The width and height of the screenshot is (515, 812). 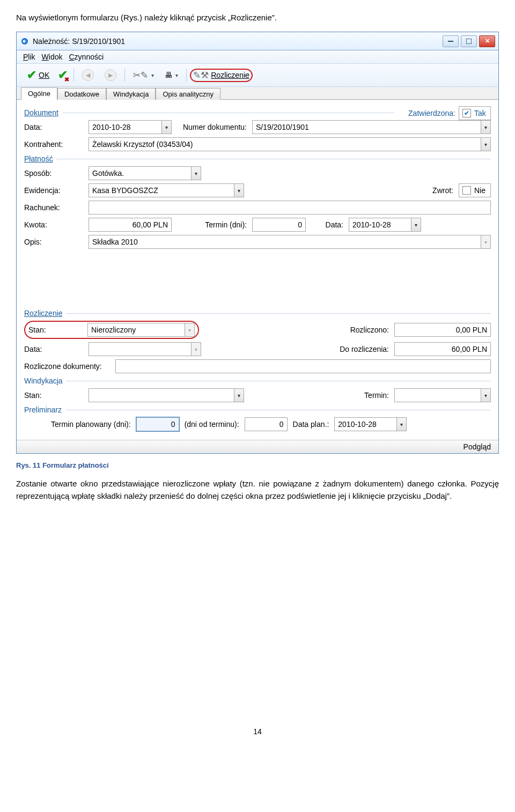 What do you see at coordinates (487, 41) in the screenshot?
I see `close-button: ✕` at bounding box center [487, 41].